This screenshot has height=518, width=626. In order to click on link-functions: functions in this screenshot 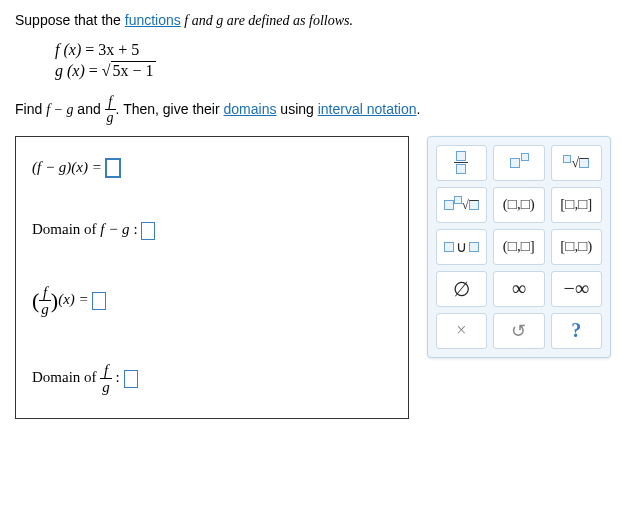, I will do `click(153, 20)`.